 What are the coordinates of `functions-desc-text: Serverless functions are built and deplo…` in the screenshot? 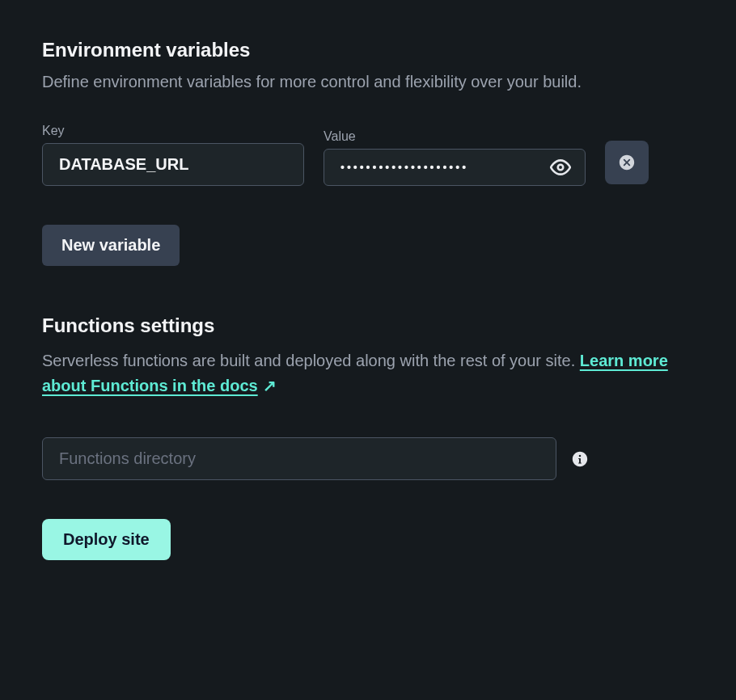 It's located at (311, 361).